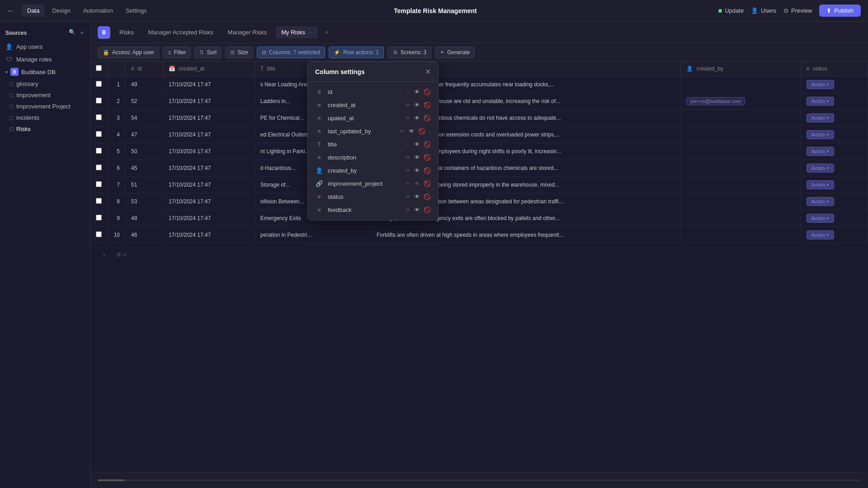 The image size is (868, 488). What do you see at coordinates (209, 69) in the screenshot?
I see `col-header-created-at: 📅 created_at` at bounding box center [209, 69].